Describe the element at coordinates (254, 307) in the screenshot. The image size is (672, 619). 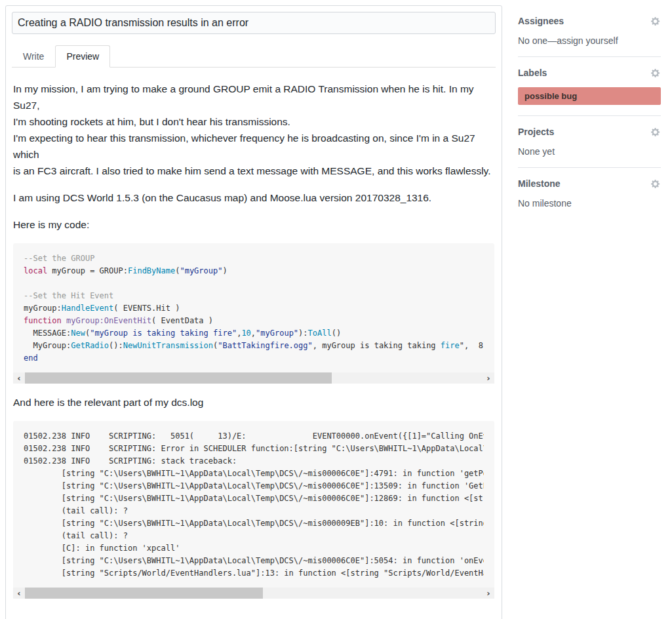
I see `lua-code: --Set the GROUPlocal myGroup = GROUP:Fin…` at that location.